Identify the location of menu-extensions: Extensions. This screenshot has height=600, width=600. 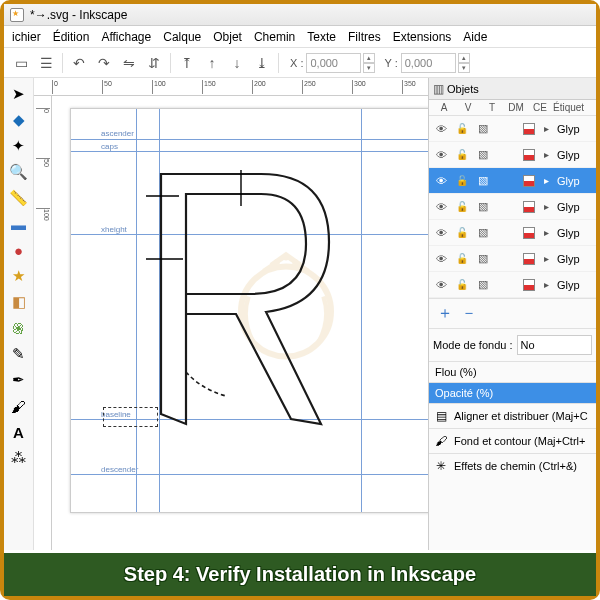
(422, 37).